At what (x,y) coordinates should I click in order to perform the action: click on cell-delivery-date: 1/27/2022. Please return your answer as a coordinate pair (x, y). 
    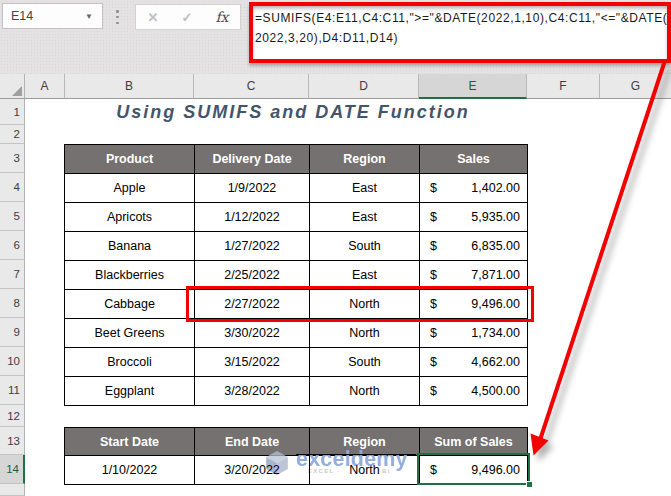
    Looking at the image, I should click on (252, 246).